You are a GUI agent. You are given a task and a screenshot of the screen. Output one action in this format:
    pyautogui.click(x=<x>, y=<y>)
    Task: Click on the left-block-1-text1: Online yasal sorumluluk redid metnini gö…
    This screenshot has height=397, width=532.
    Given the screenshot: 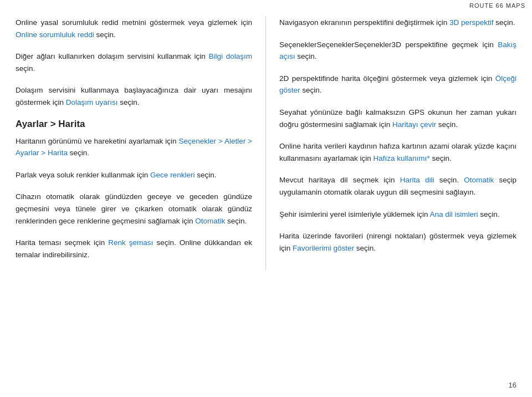 What is the action you would take?
    pyautogui.click(x=134, y=22)
    